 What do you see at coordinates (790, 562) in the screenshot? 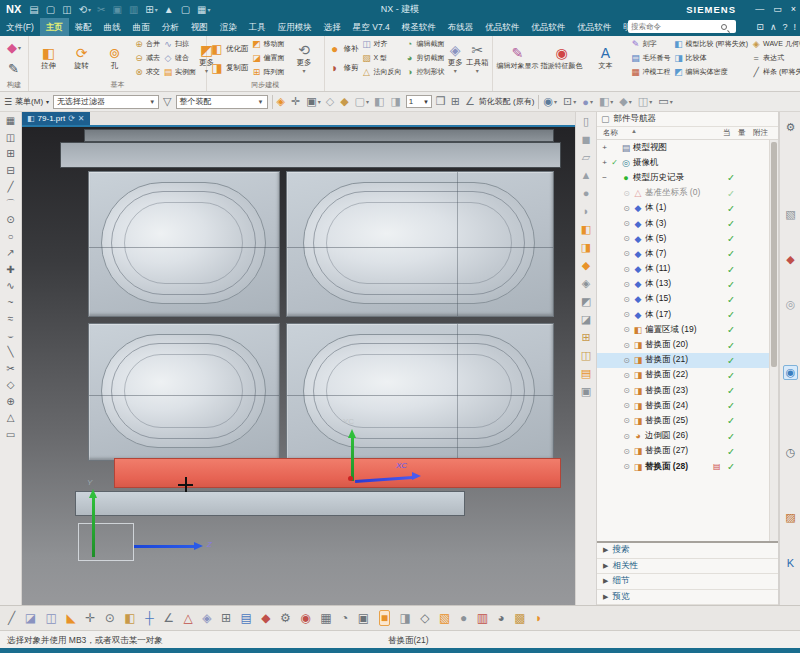
I see `knowledge-icon: K` at bounding box center [790, 562].